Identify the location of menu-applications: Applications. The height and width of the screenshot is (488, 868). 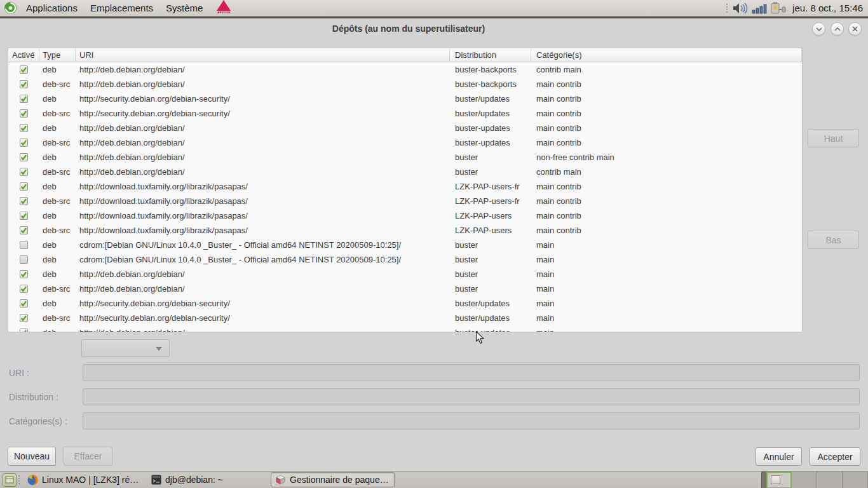
(52, 8).